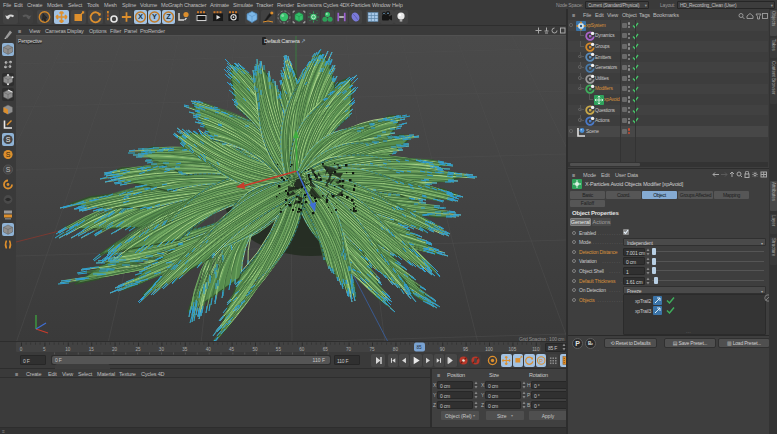 This screenshot has width=777, height=434. Describe the element at coordinates (140, 16) in the screenshot. I see `svg-text: X` at that location.